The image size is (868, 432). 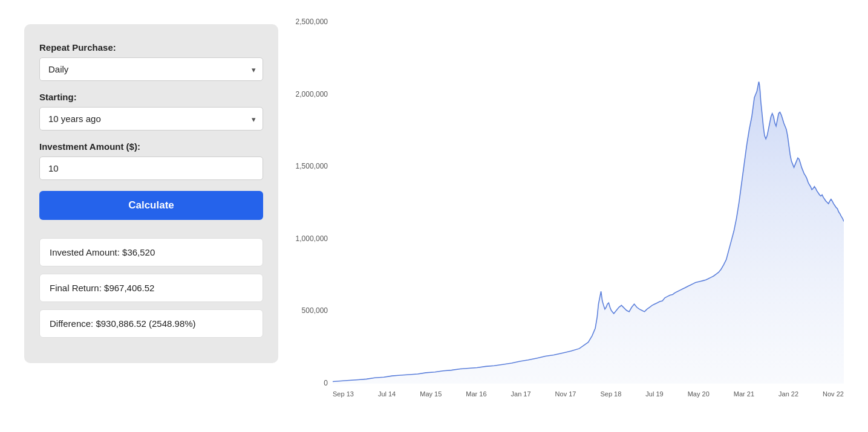 I want to click on final-return-result: Final Return: $967,406.52, so click(x=151, y=288).